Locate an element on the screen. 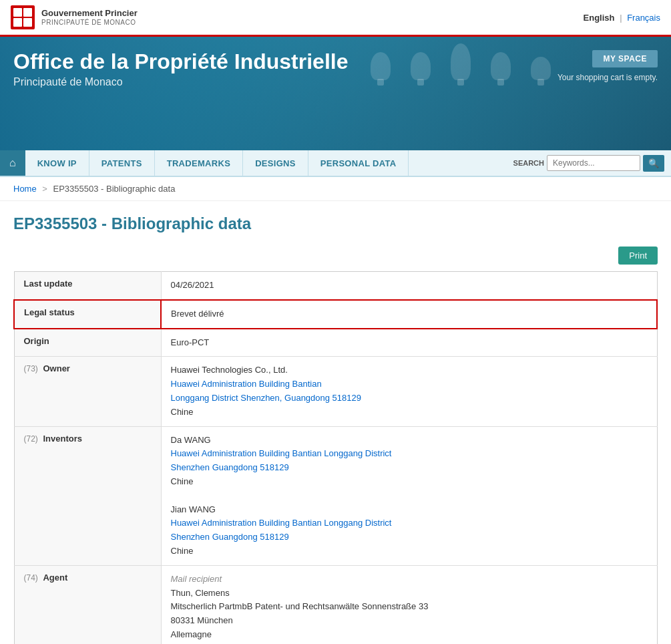 The width and height of the screenshot is (671, 644). field-value: Euro-PCT is located at coordinates (409, 343).